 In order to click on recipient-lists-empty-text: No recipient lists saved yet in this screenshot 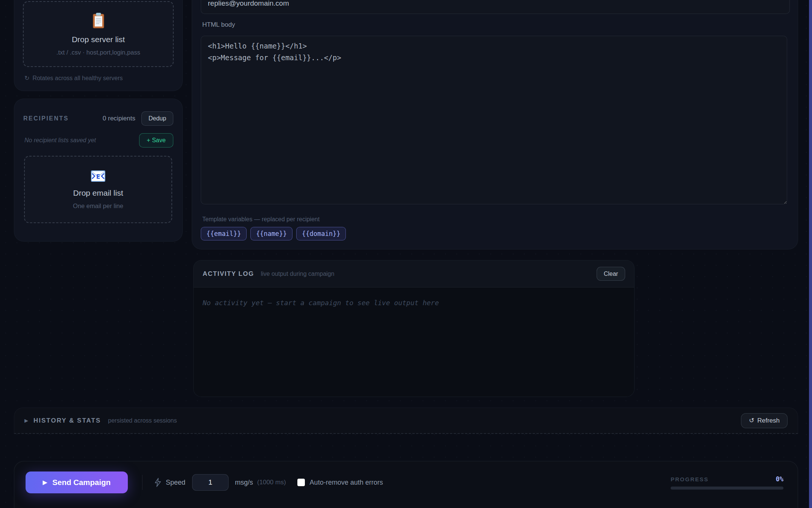, I will do `click(60, 140)`.